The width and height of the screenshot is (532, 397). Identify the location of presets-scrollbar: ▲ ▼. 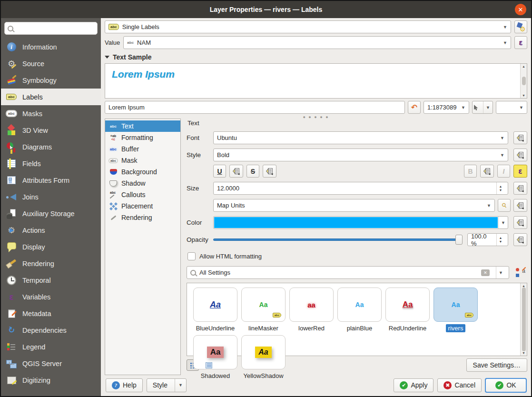
(523, 319).